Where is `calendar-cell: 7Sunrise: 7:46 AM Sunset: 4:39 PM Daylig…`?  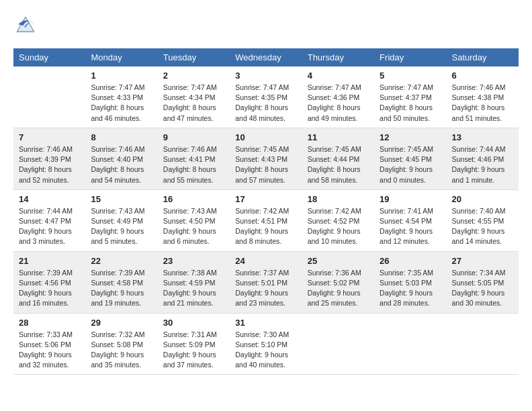
calendar-cell: 7Sunrise: 7:46 AM Sunset: 4:39 PM Daylig… is located at coordinates (50, 158).